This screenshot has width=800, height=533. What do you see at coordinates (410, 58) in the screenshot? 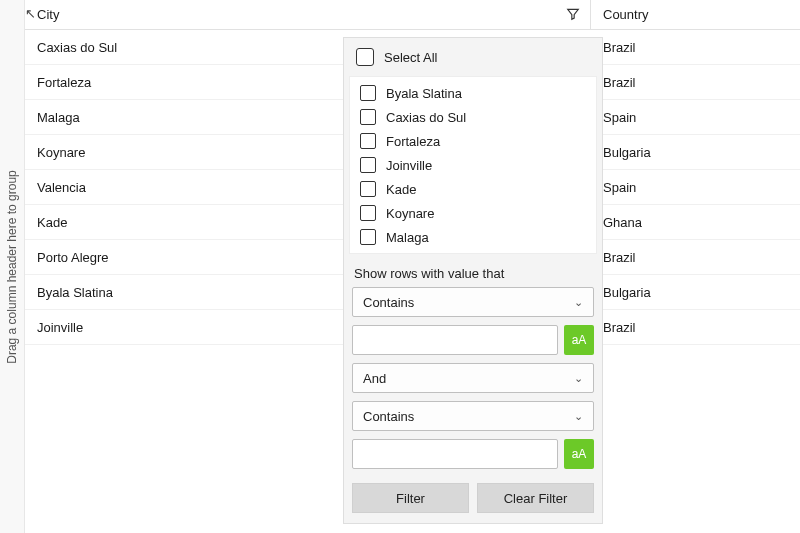
I see `select-all-label: Select All` at bounding box center [410, 58].